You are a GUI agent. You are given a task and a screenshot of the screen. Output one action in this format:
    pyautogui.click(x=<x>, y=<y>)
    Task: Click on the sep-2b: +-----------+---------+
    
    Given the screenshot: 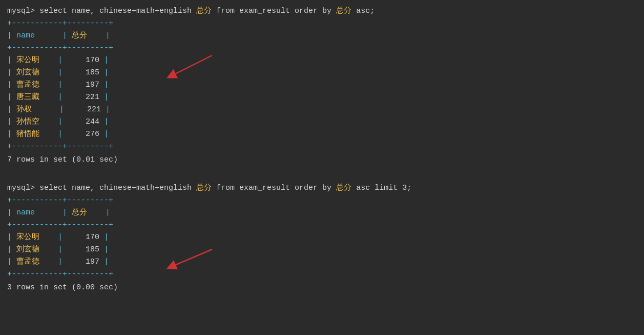 What is the action you would take?
    pyautogui.click(x=322, y=225)
    